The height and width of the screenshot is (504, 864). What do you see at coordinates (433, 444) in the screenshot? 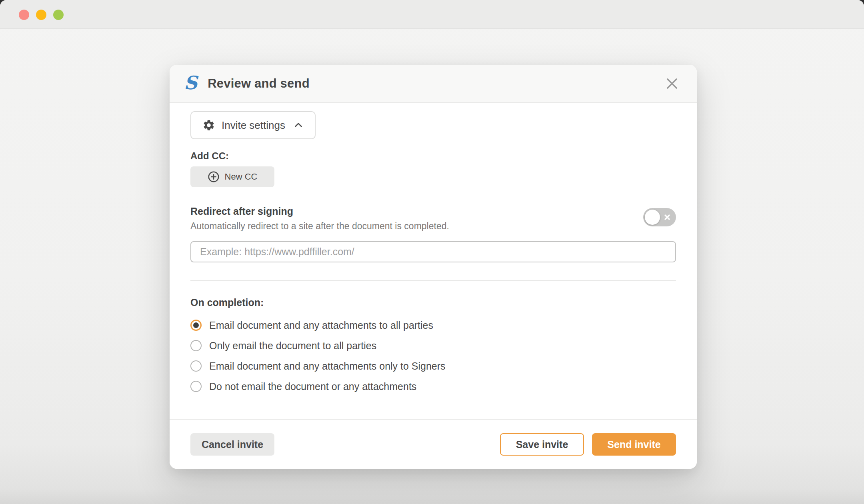
I see `dialog-footer: Cancel invite Save invite Send invite` at bounding box center [433, 444].